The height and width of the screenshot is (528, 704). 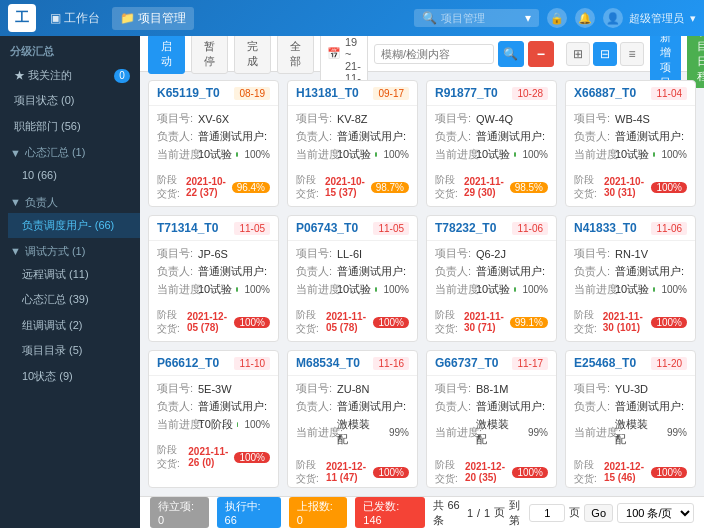 What do you see at coordinates (492, 278) in the screenshot?
I see `project-card: T78232_T0 11-06 项目号: Q6-2J 负责人: 普通测试用户: …` at bounding box center [492, 278].